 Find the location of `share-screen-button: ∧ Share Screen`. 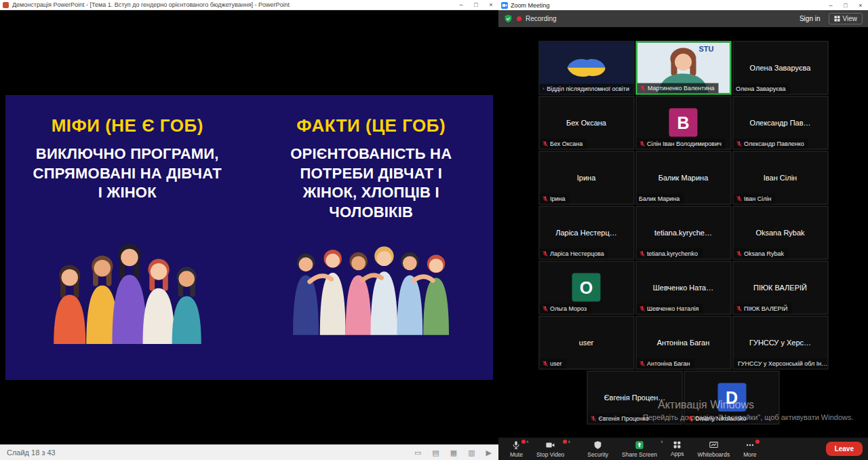

share-screen-button: ∧ Share Screen is located at coordinates (639, 449).